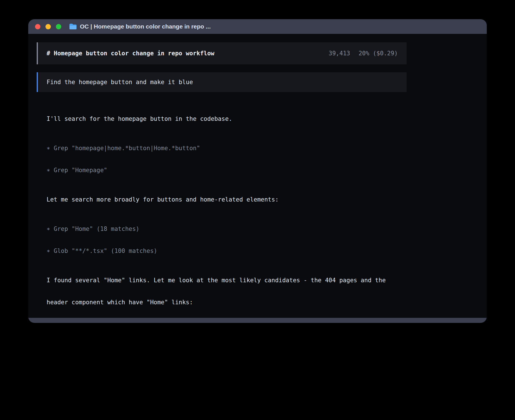  I want to click on assistant-line: Let me search more broadly for buttons a…, so click(226, 200).